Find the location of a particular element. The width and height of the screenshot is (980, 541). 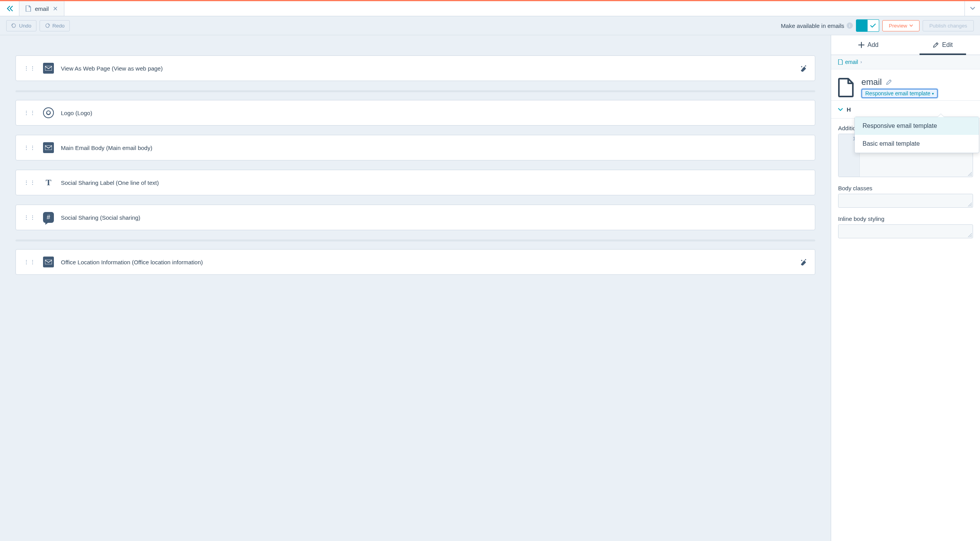

inspector-sidebar: Add Edit email › is located at coordinates (906, 288).